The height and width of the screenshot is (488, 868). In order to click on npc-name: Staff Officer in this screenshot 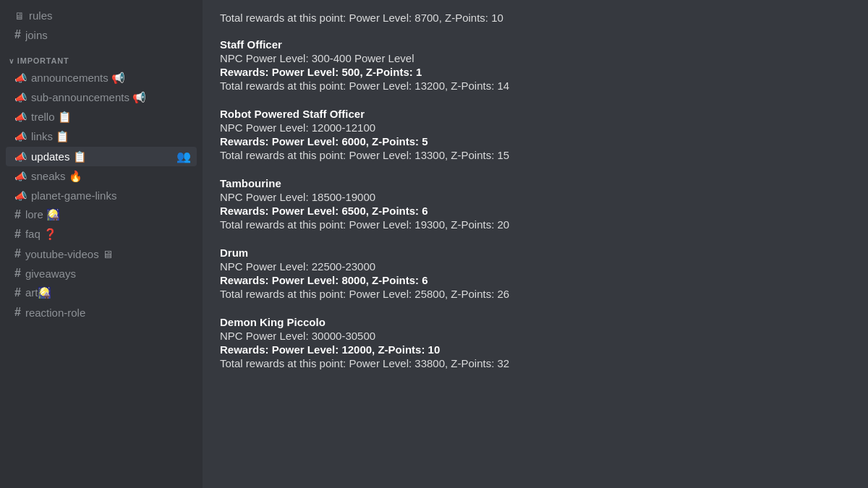, I will do `click(535, 45)`.